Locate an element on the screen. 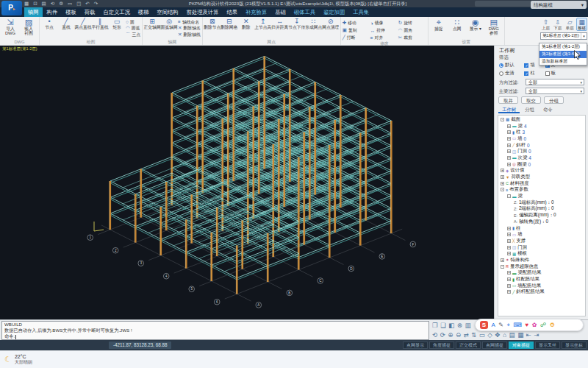 This screenshot has width=588, height=368. sogou-tool-icon-4: ♥ is located at coordinates (528, 325).